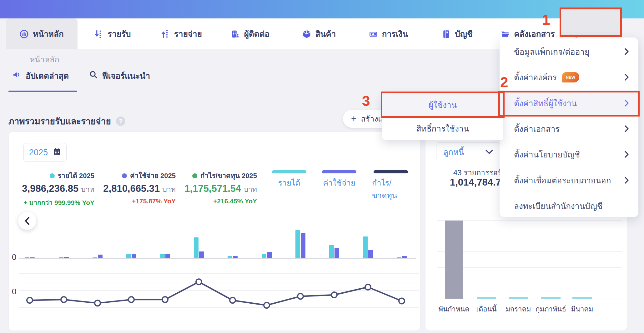  Describe the element at coordinates (121, 121) in the screenshot. I see `question-icon: ?` at that location.